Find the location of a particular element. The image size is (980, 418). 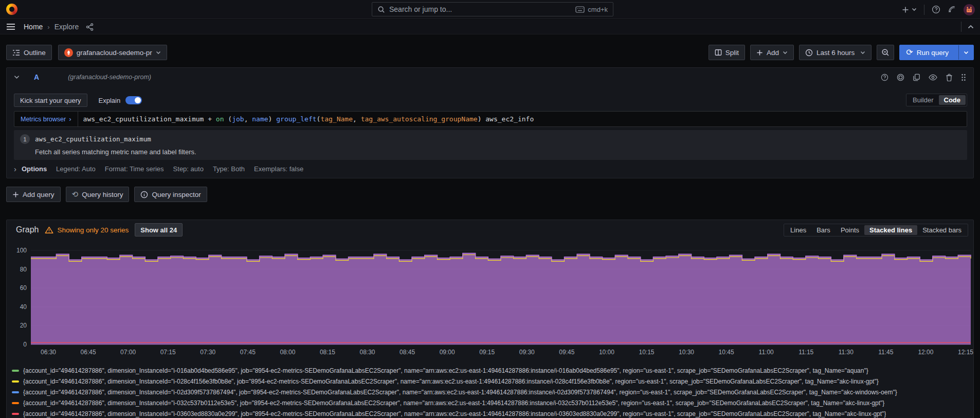

breadcrumb-bar: Home › Explore is located at coordinates (490, 27).